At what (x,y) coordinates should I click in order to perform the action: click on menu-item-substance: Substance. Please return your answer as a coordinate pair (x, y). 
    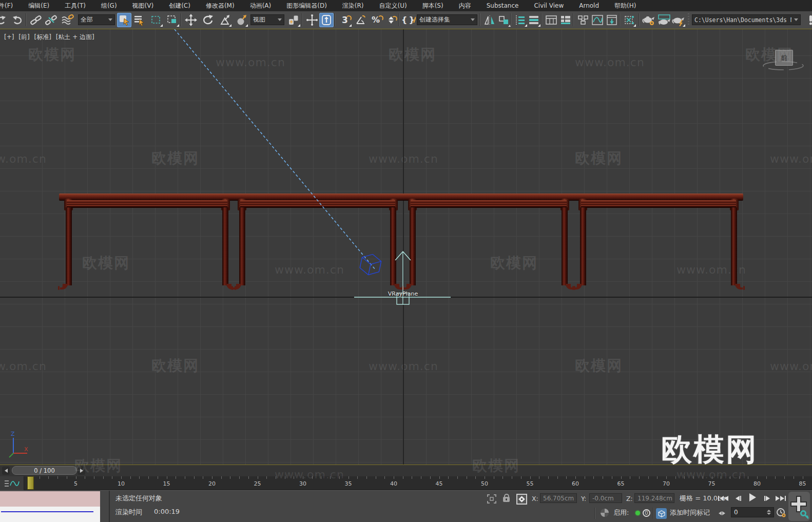
    Looking at the image, I should click on (503, 6).